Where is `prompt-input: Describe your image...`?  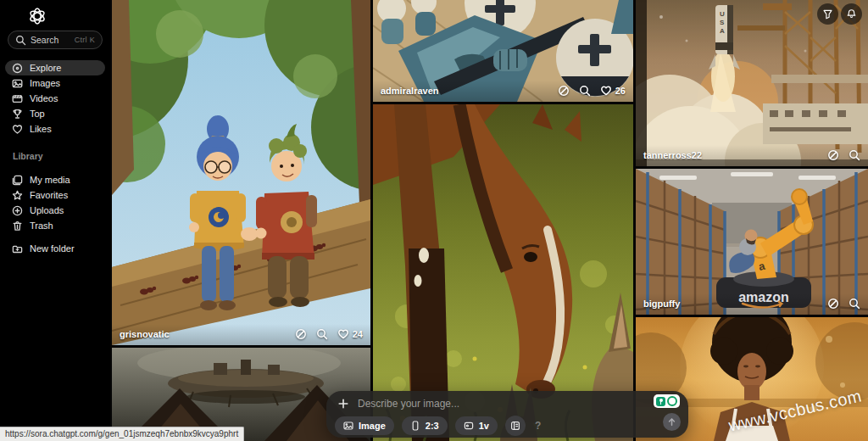
prompt-input: Describe your image... is located at coordinates (517, 404).